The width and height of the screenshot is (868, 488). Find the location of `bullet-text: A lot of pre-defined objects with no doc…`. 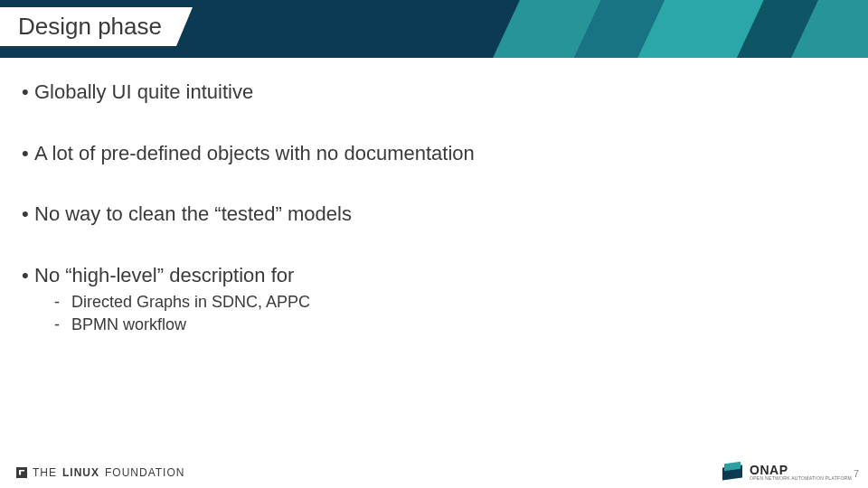

bullet-text: A lot of pre-defined objects with no doc… is located at coordinates (255, 154).